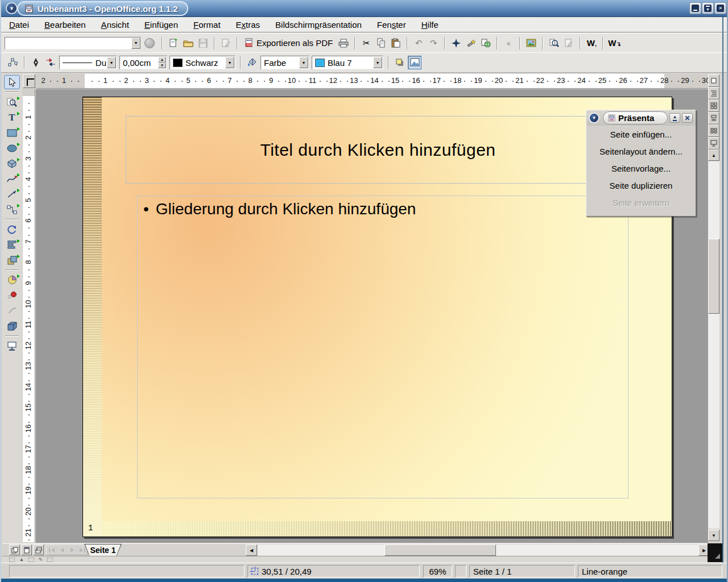 The image size is (728, 582). I want to click on horizontal-ruler: 2112345678910111213141516171819202122232…, so click(372, 81).